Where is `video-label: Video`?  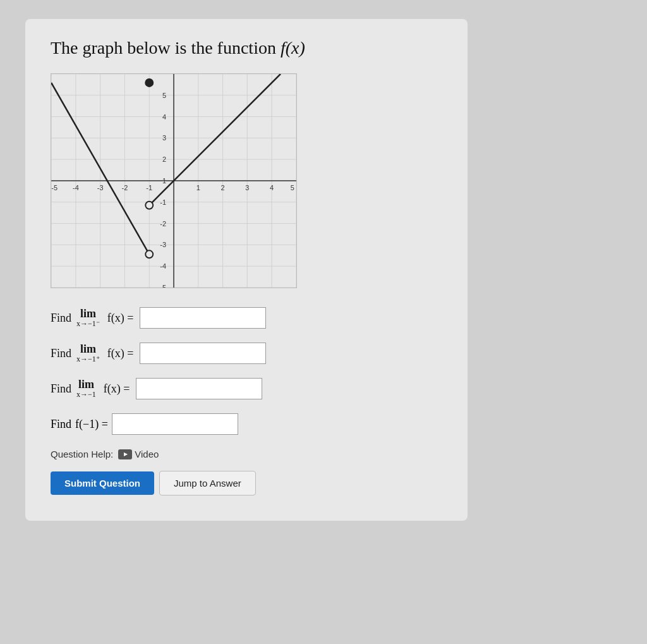 video-label: Video is located at coordinates (147, 454).